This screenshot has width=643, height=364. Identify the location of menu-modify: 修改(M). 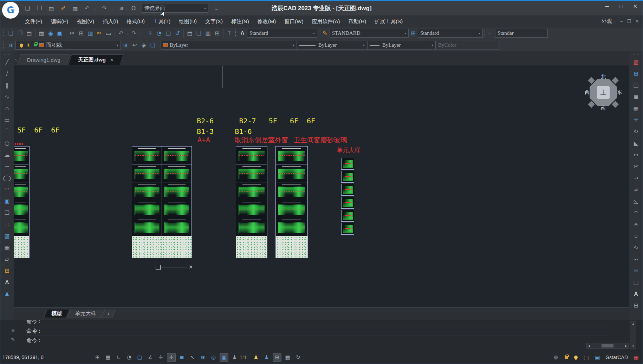
(267, 21).